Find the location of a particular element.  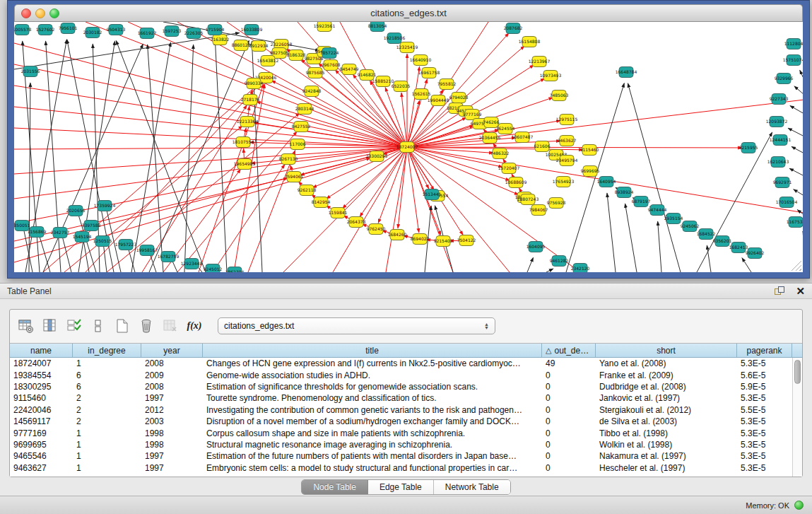

cell-short: Stergiakouli et al. (2012) is located at coordinates (666, 410).